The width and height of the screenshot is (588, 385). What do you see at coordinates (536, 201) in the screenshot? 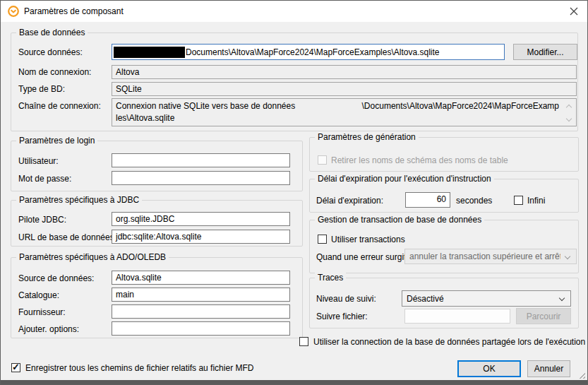
I see `infinite-label: Infini` at bounding box center [536, 201].